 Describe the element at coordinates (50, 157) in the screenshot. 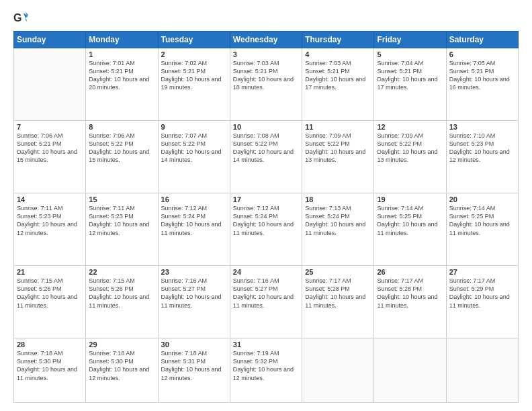

I see `calendar-cell: 7Sunrise: 7:06 AMSunset: 5:21 PMDaylight…` at that location.